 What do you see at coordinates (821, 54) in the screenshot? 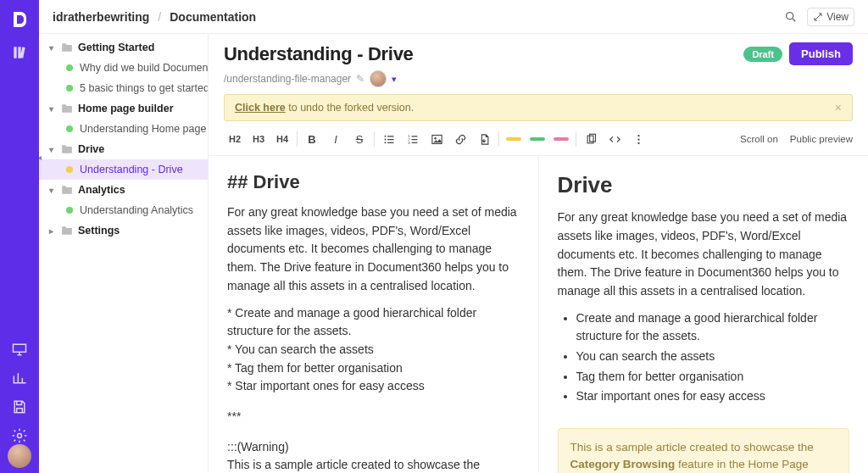
I see `publish-button: Publish` at bounding box center [821, 54].